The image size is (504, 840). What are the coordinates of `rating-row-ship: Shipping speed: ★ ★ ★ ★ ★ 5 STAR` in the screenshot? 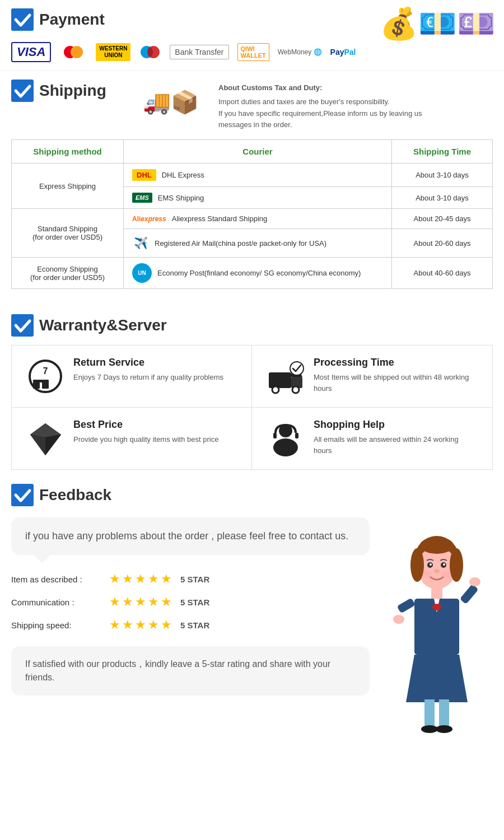 It's located at (190, 625).